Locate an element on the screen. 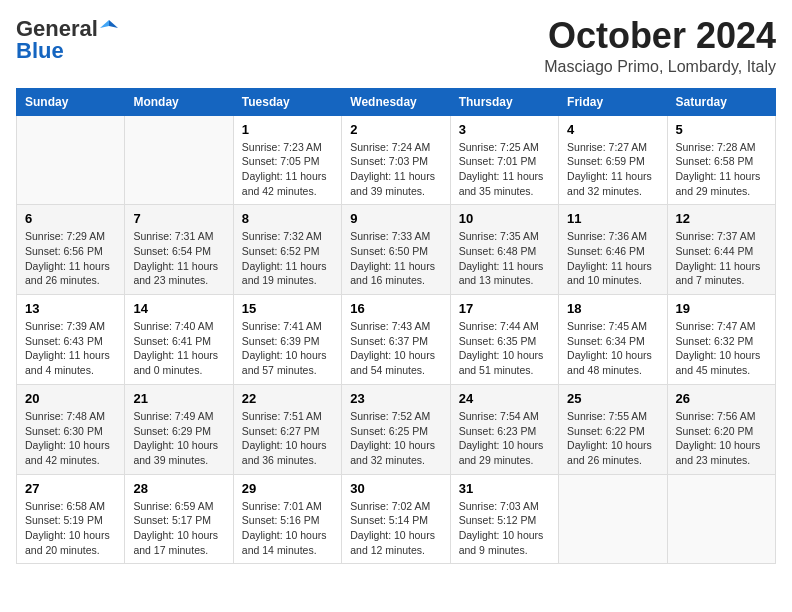 The image size is (792, 612). logo-bird-icon is located at coordinates (109, 27).